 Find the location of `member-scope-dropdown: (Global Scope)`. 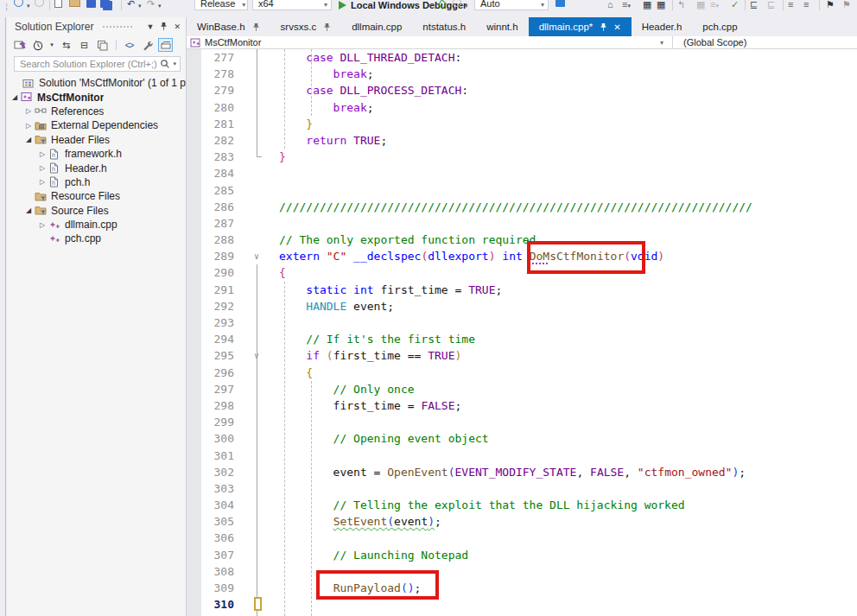

member-scope-dropdown: (Global Scope) is located at coordinates (765, 42).